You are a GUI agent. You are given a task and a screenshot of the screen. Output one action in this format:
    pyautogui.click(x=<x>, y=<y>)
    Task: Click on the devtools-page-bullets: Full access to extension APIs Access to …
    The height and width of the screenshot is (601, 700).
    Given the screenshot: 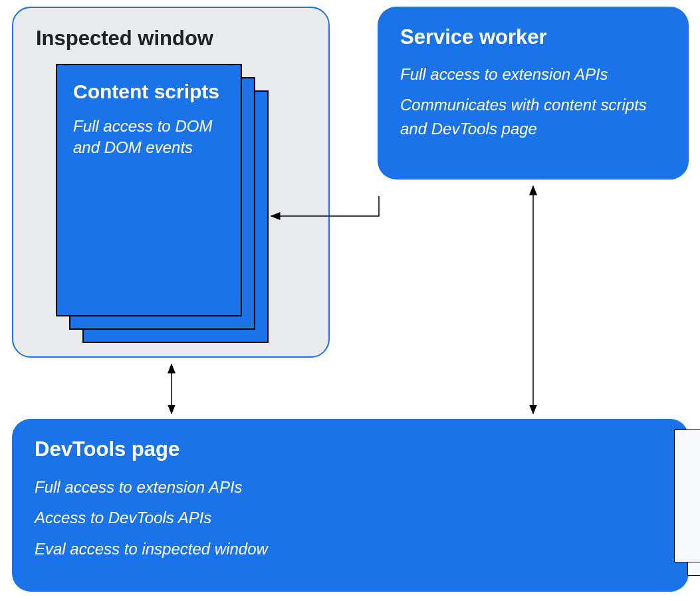 What is the action you would take?
    pyautogui.click(x=350, y=519)
    